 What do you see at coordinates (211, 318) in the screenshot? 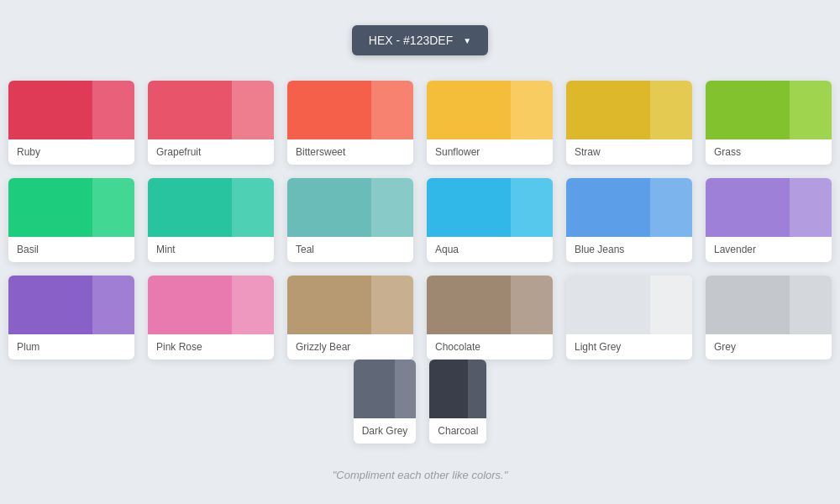
I see `color-card: Pink Rose` at bounding box center [211, 318].